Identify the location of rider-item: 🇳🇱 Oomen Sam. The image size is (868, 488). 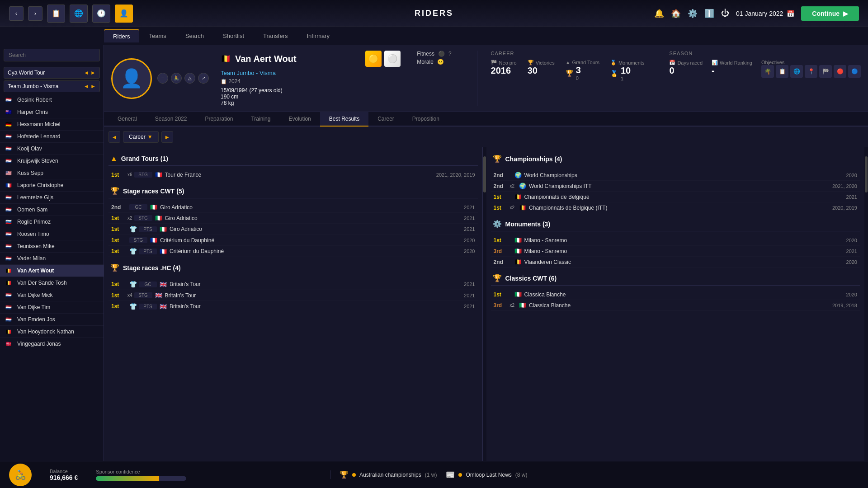
(52, 210).